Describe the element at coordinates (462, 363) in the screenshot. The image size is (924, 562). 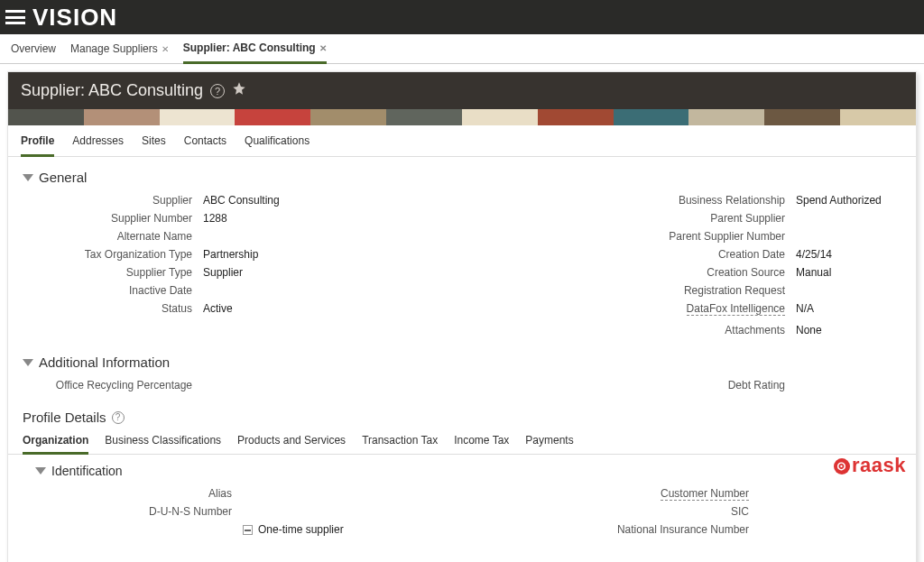
I see `section-header-additional: Additional Information` at that location.